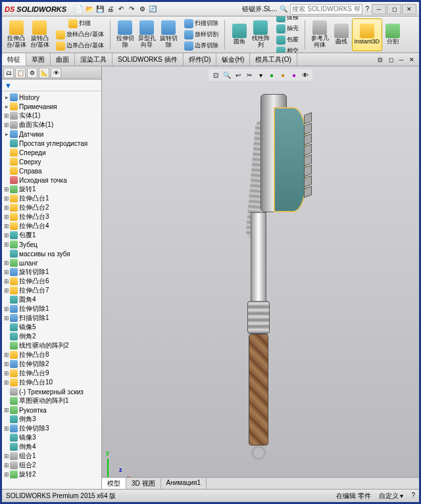 The height and width of the screenshot is (504, 421). I want to click on tree-item: ⊞拉伸凸台8, so click(51, 355).